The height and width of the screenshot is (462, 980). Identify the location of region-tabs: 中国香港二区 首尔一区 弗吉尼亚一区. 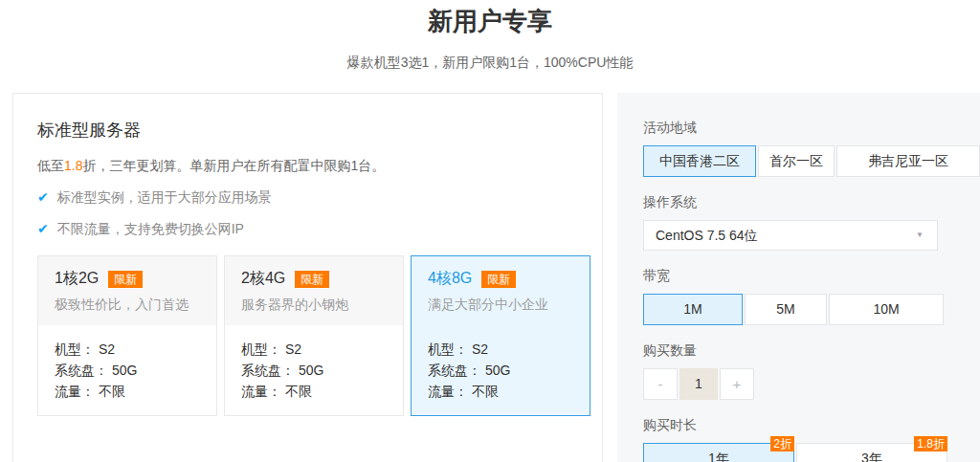
(812, 161).